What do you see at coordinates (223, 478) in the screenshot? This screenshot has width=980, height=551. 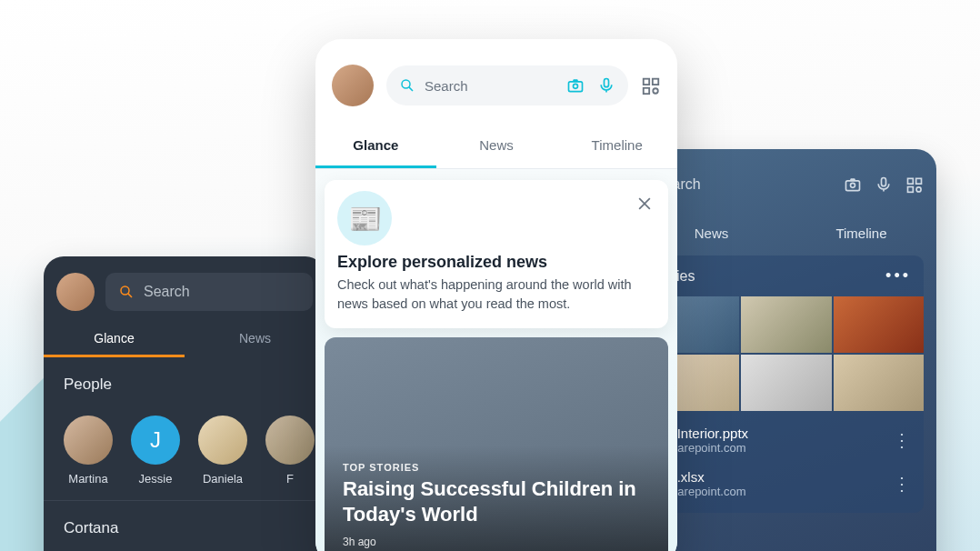 I see `person-name: Daniela` at bounding box center [223, 478].